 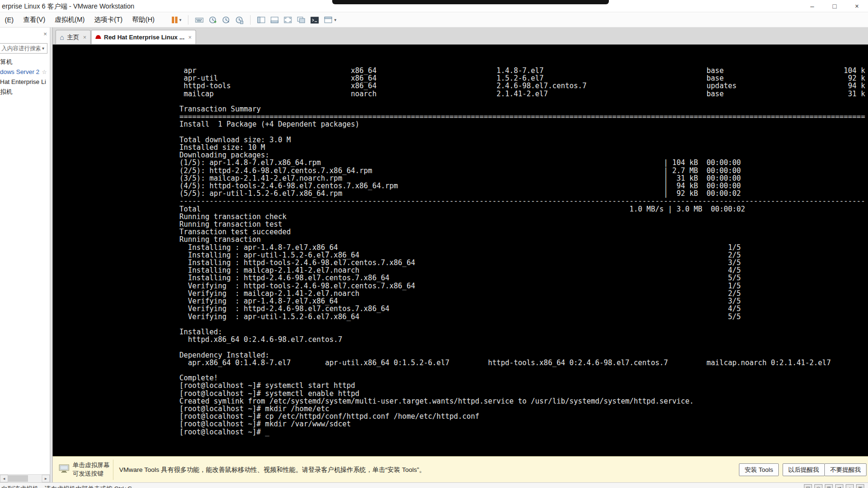 I want to click on suspend-vm-button: ▾, so click(x=177, y=20).